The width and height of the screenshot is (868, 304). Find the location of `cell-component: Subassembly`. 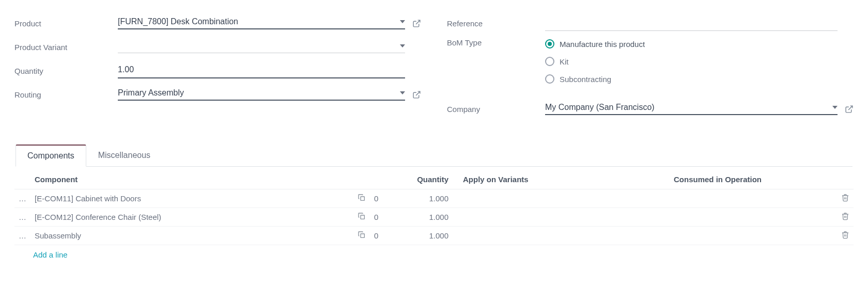

cell-component: Subassembly is located at coordinates (192, 236).